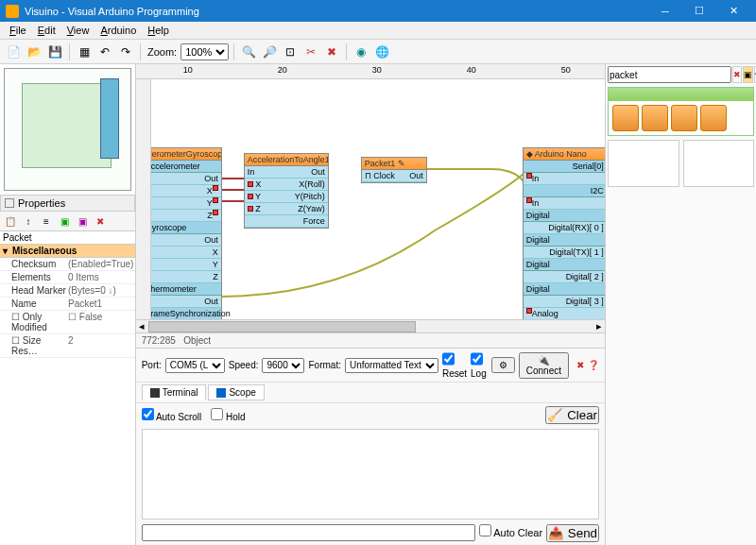 This screenshot has height=545, width=756. Describe the element at coordinates (669, 75) in the screenshot. I see `component-search-input` at that location.